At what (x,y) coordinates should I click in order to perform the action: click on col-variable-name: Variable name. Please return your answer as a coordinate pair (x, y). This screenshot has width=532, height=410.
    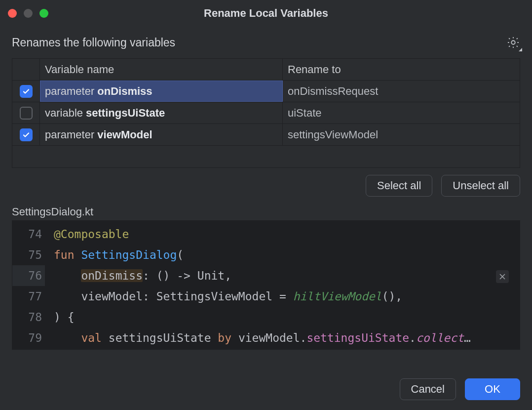
    Looking at the image, I should click on (161, 69).